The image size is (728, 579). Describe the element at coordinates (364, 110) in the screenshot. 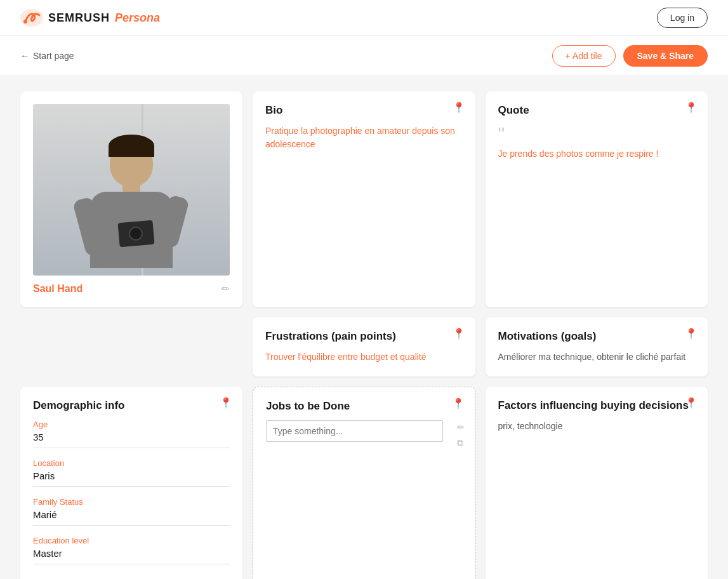

I see `bio-title: Bio` at that location.